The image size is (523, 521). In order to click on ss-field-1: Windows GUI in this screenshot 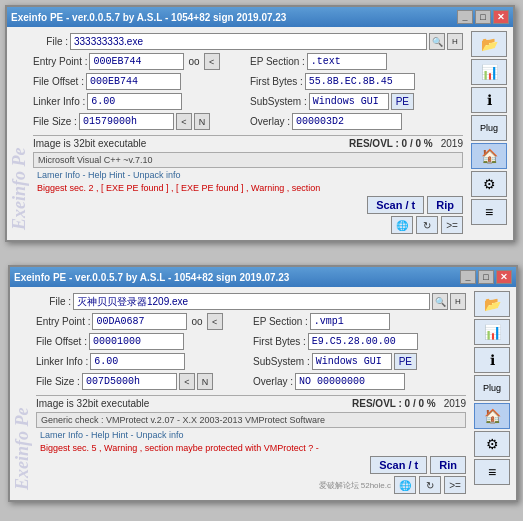, I will do `click(349, 102)`.